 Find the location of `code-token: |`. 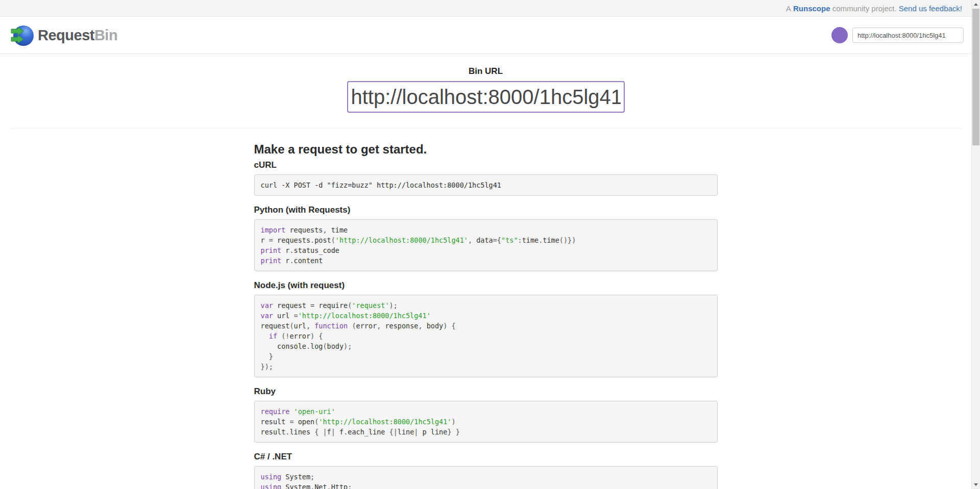

code-token: | is located at coordinates (333, 432).